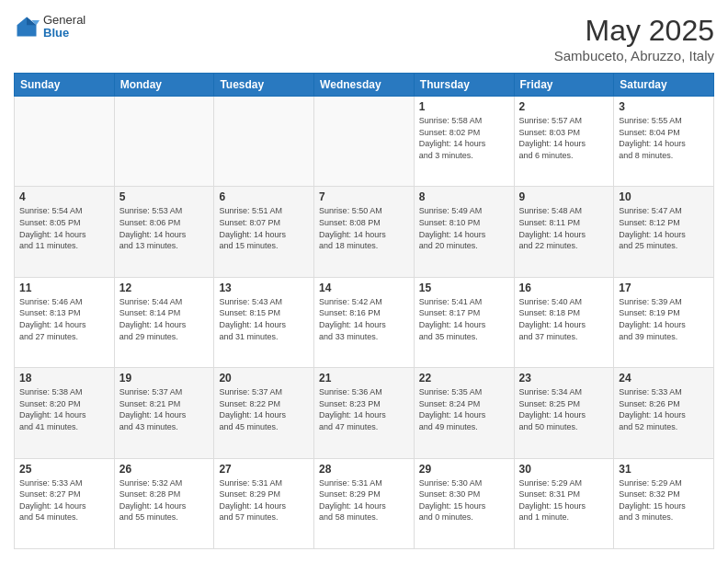 The height and width of the screenshot is (563, 728). I want to click on subtitle: Sambuceto, Abruzzo, Italy, so click(634, 55).